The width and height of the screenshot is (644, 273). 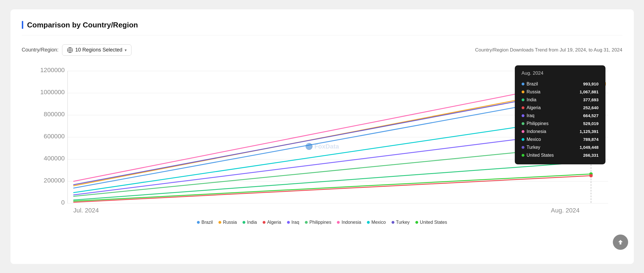 What do you see at coordinates (54, 136) in the screenshot?
I see `svg-text: 600000` at bounding box center [54, 136].